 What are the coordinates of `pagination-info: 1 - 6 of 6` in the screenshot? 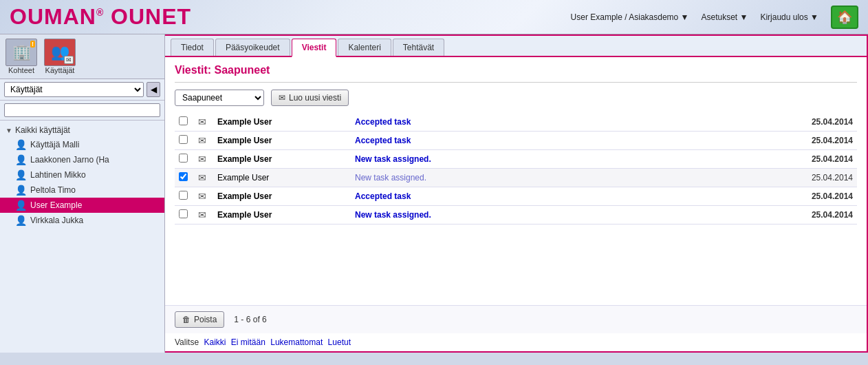 It's located at (250, 320).